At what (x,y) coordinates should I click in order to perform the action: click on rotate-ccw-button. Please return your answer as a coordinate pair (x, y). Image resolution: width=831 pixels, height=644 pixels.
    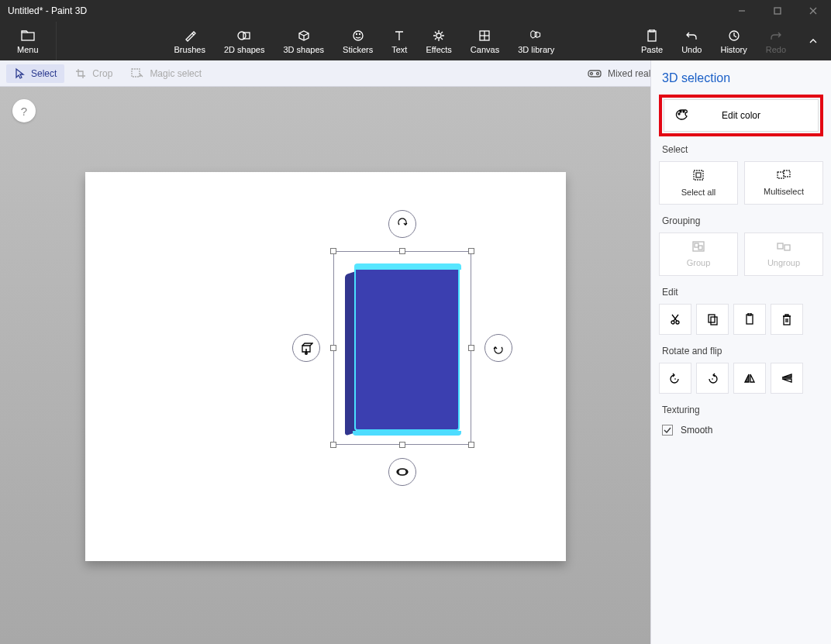
    Looking at the image, I should click on (675, 378).